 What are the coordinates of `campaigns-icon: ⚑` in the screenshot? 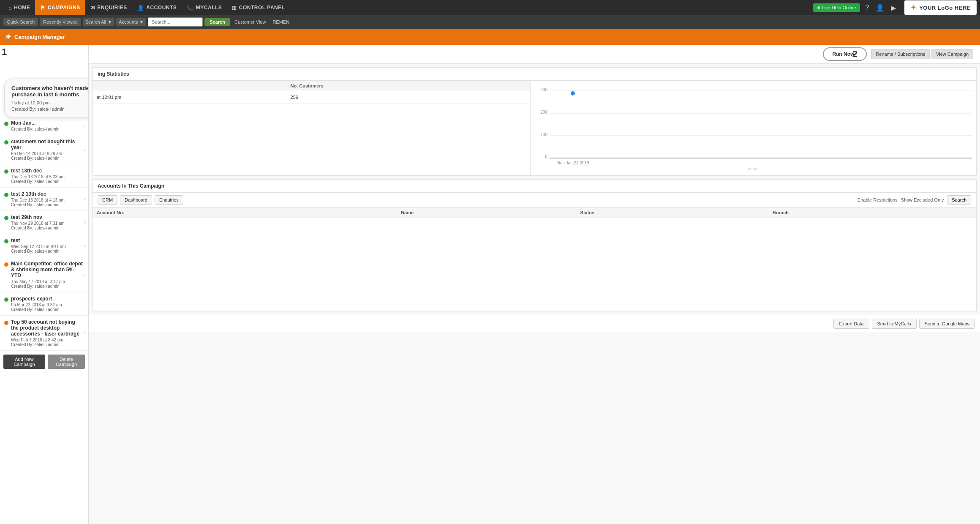 It's located at (43, 8).